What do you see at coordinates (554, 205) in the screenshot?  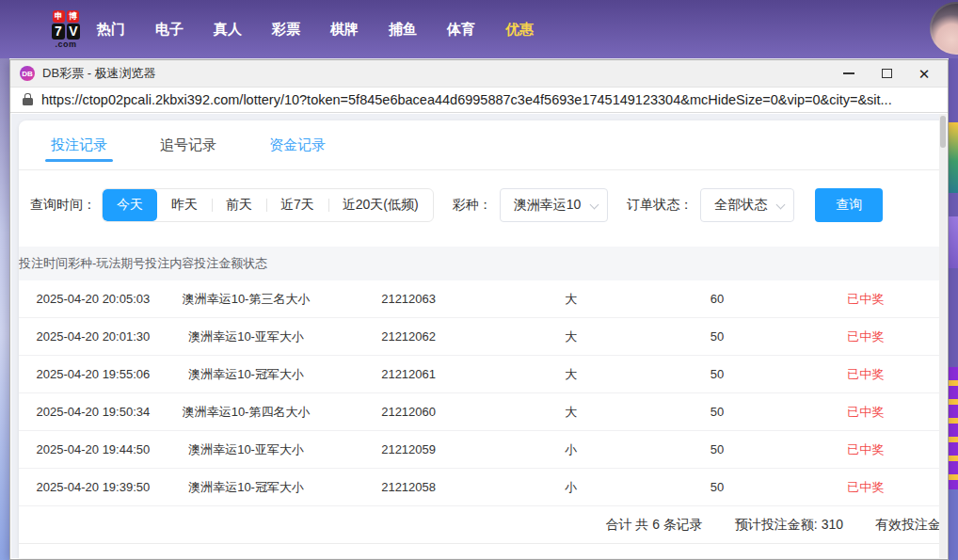 I see `lottery-select: 澳洲幸运10` at bounding box center [554, 205].